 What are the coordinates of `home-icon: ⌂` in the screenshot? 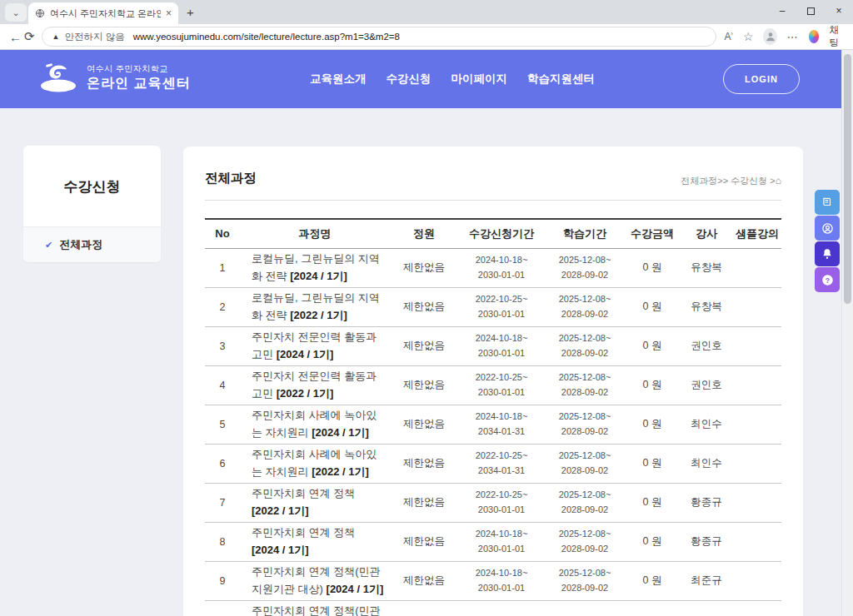 It's located at (778, 181).